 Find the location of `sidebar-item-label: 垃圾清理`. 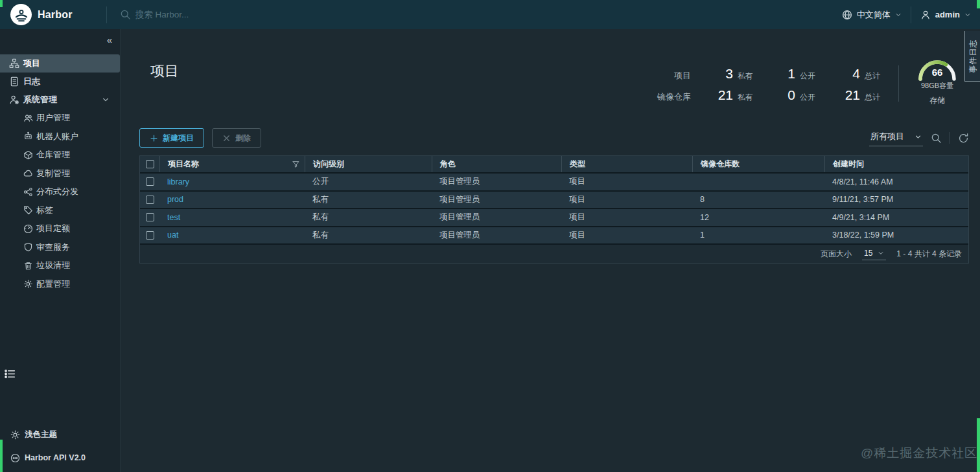

sidebar-item-label: 垃圾清理 is located at coordinates (53, 265).